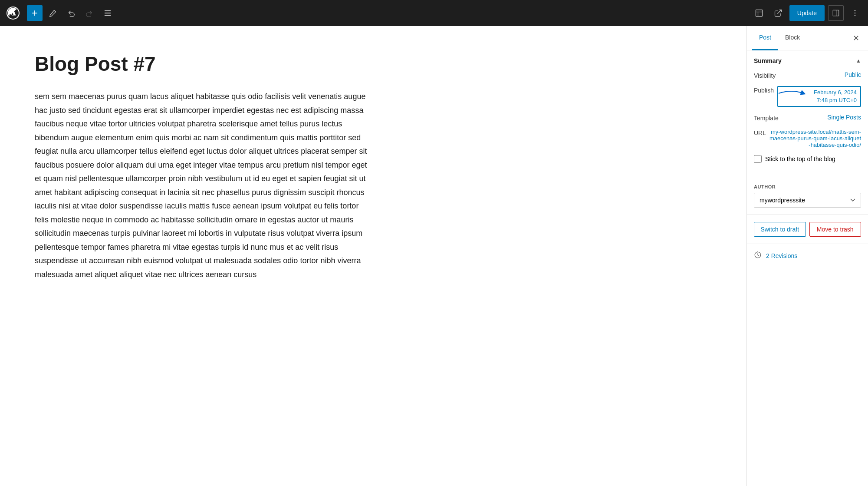 This screenshot has width=868, height=486. Describe the element at coordinates (807, 114) in the screenshot. I see `summary-section: Summary ▲ Visibility Public Publish Febr…` at that location.